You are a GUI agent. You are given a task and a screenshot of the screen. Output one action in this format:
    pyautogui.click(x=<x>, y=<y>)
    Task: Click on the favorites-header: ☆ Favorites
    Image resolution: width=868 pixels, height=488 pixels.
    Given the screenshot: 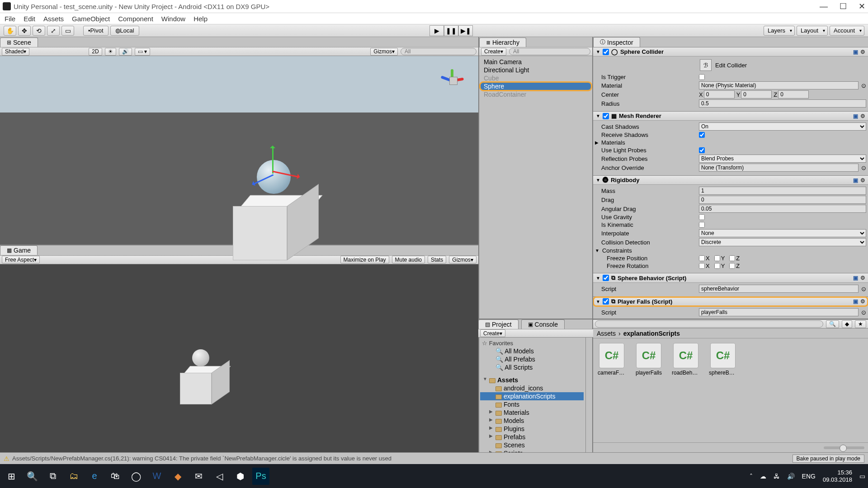 What is the action you would take?
    pyautogui.click(x=532, y=343)
    